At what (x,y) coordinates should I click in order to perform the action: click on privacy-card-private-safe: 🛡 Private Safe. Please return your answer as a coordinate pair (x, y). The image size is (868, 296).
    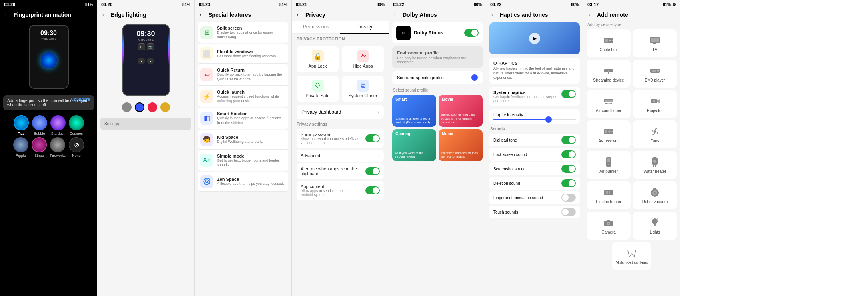
    Looking at the image, I should click on (317, 89).